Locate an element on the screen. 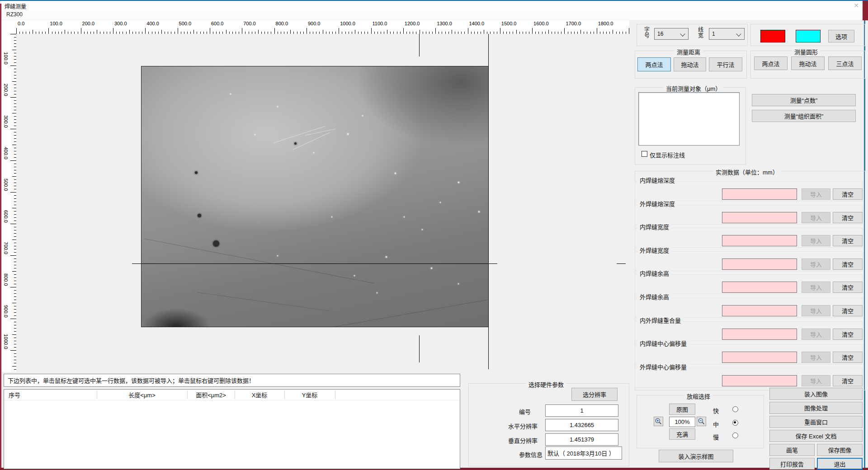  title-bar is located at coordinates (432, 5).